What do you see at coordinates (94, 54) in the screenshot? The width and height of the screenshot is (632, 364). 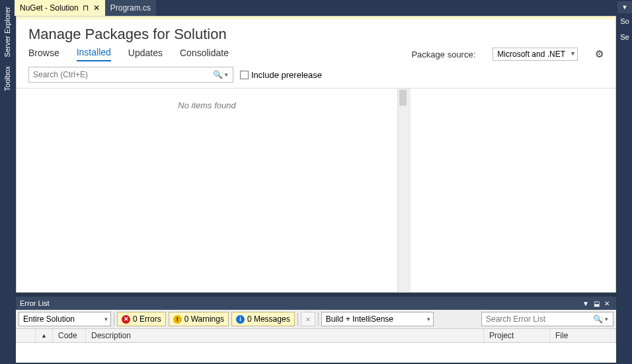 I see `nav-installed: Installed` at bounding box center [94, 54].